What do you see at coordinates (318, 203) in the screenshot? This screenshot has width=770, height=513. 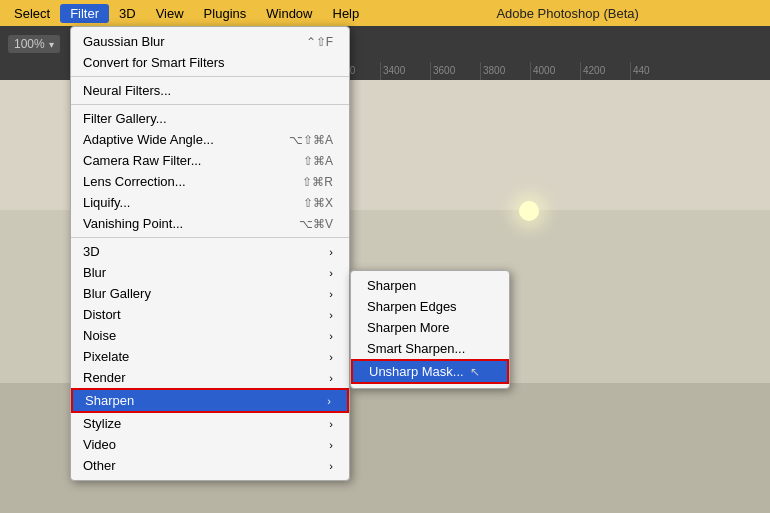 I see `liquify-shortcut: ⇧⌘X` at bounding box center [318, 203].